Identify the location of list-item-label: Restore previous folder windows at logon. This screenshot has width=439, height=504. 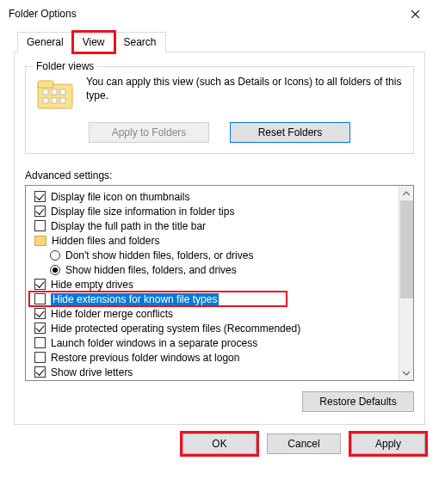
(145, 358).